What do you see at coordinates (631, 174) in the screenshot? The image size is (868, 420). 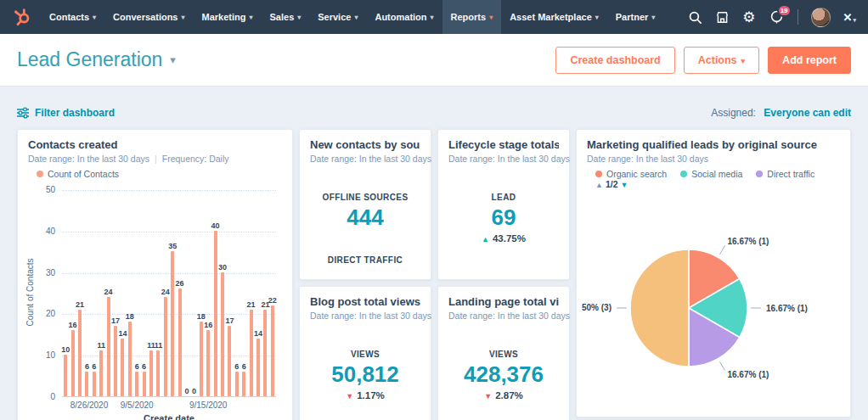 I see `legend-item-organic-search: Organic search` at bounding box center [631, 174].